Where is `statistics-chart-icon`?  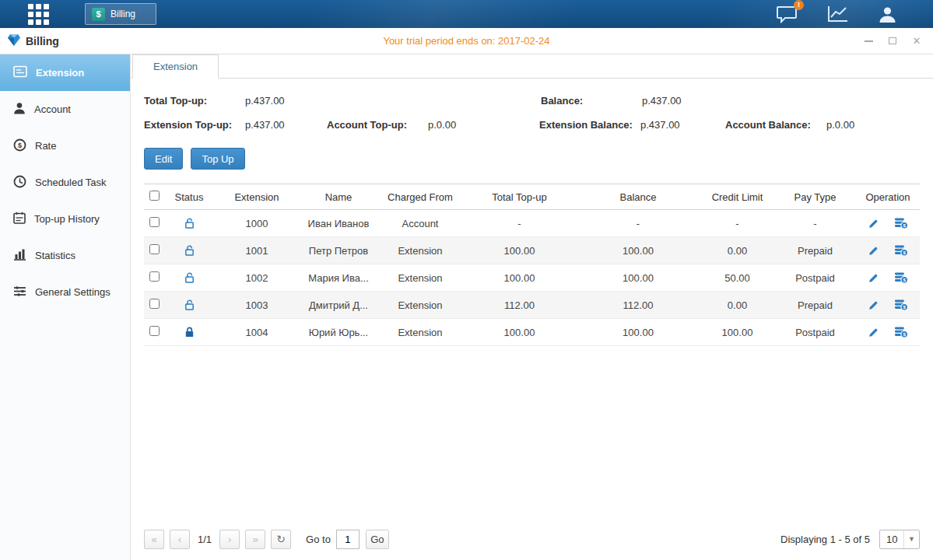 statistics-chart-icon is located at coordinates (837, 14).